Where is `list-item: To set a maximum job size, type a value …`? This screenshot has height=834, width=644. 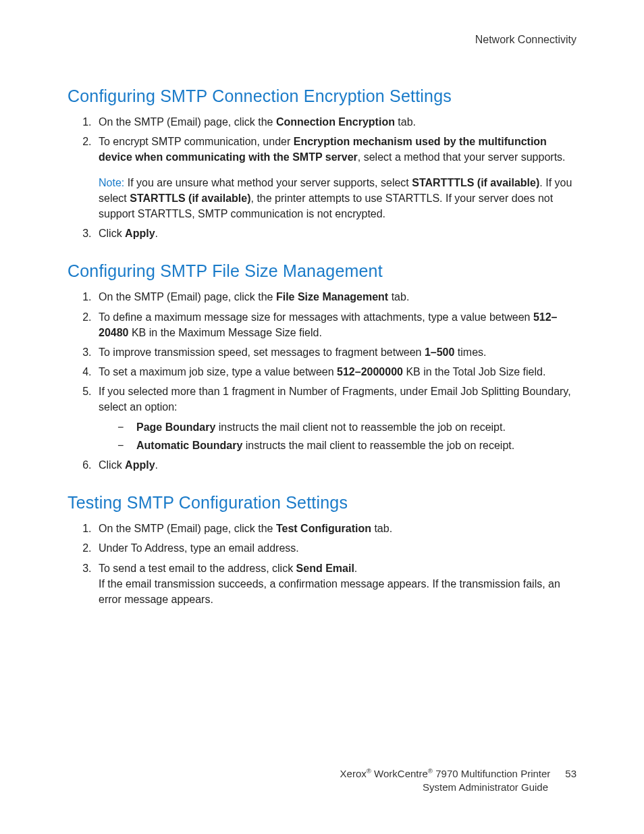
list-item: To set a maximum job size, type a value … is located at coordinates (336, 371).